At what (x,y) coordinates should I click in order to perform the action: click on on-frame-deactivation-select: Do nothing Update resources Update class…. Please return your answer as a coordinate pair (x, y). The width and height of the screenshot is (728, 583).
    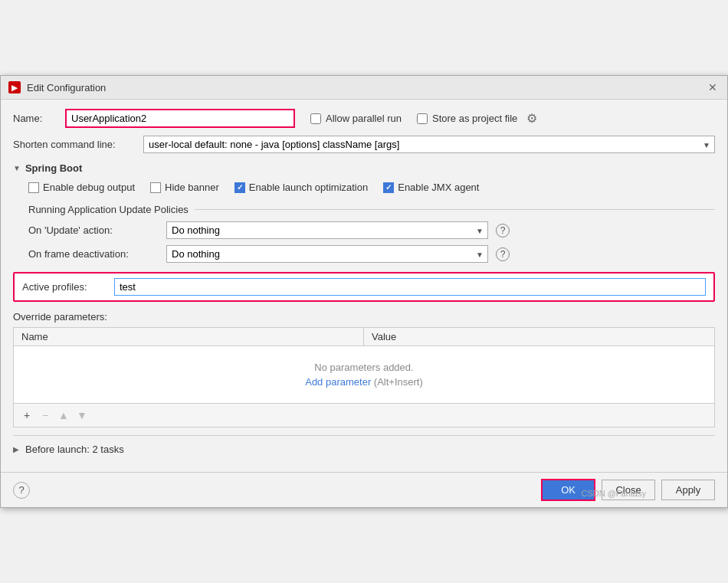
    Looking at the image, I should click on (327, 254).